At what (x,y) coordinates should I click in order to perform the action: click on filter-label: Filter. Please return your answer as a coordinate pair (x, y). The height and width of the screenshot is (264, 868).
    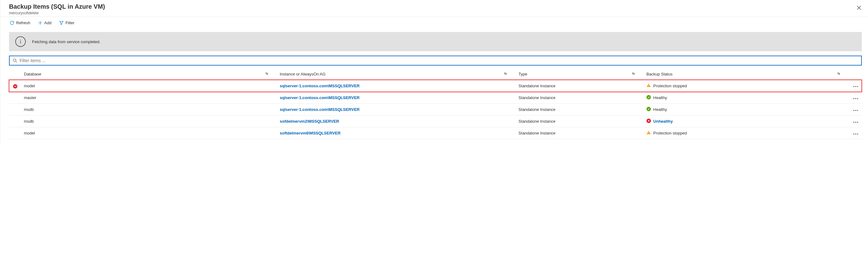
    Looking at the image, I should click on (70, 23).